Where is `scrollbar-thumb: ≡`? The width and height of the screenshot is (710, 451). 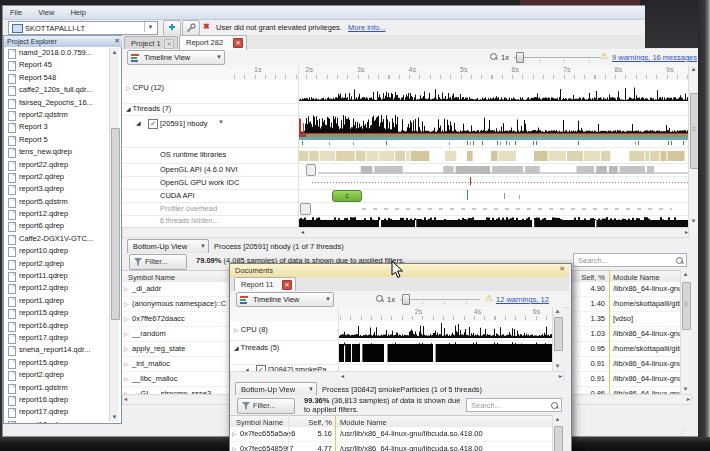 scrollbar-thumb: ≡ is located at coordinates (686, 306).